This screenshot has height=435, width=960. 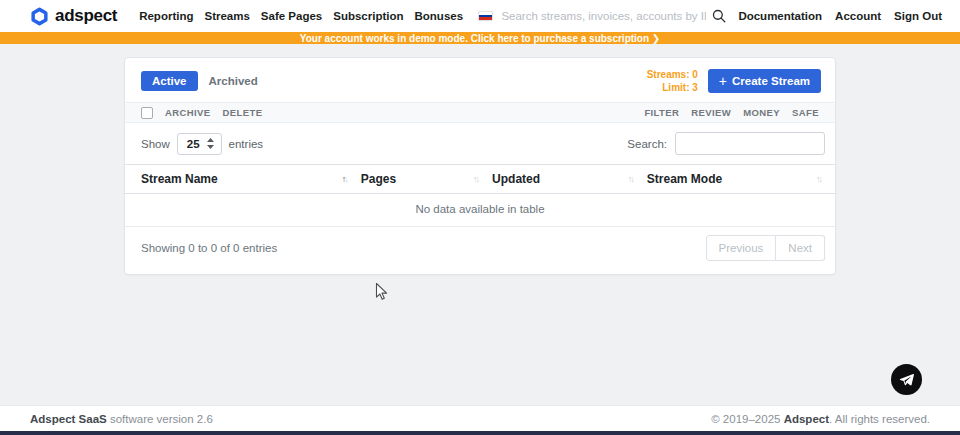 What do you see at coordinates (301, 16) in the screenshot?
I see `main-nav: Reporting Streams Safe Pages Subscriptio…` at bounding box center [301, 16].